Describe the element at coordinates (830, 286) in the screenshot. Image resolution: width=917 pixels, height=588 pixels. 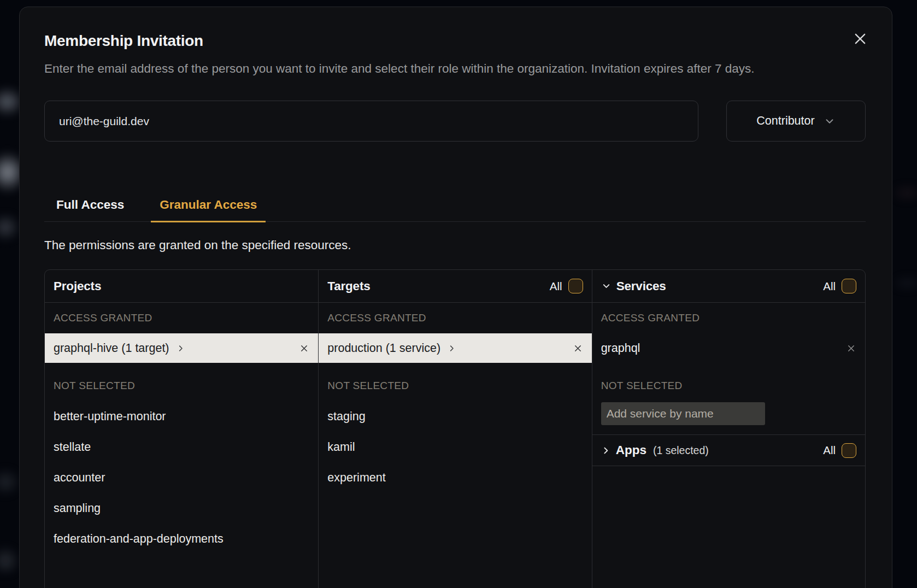
I see `services-all-label: All` at that location.